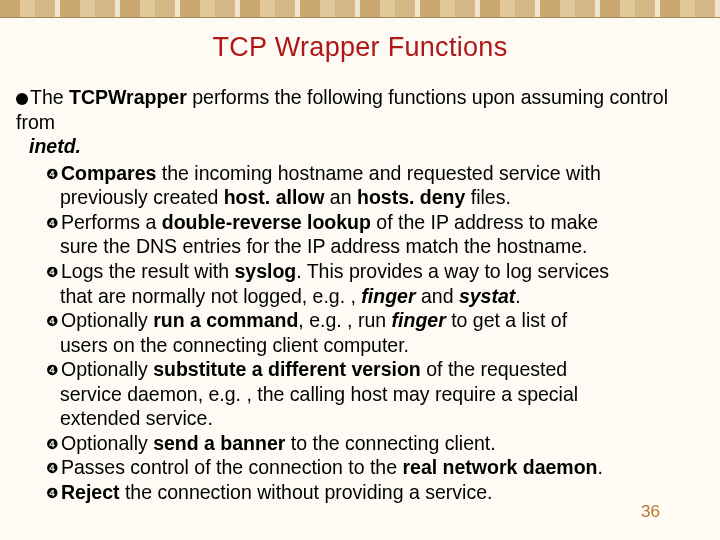 This screenshot has height=540, width=720. Describe the element at coordinates (375, 272) in the screenshot. I see `item-line-1: ❹Logs the result with syslog. This provi…` at that location.